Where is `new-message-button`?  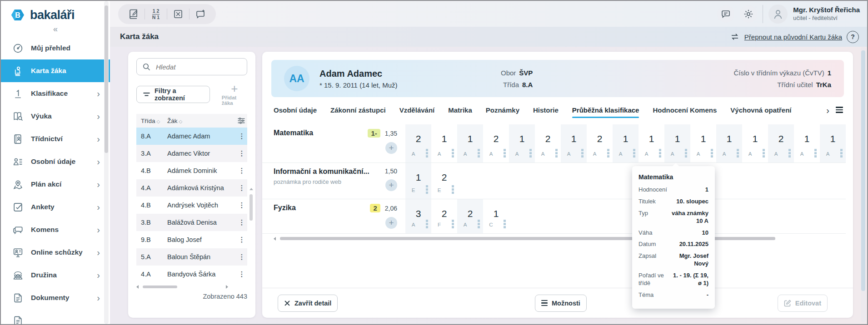
new-message-button is located at coordinates (200, 14).